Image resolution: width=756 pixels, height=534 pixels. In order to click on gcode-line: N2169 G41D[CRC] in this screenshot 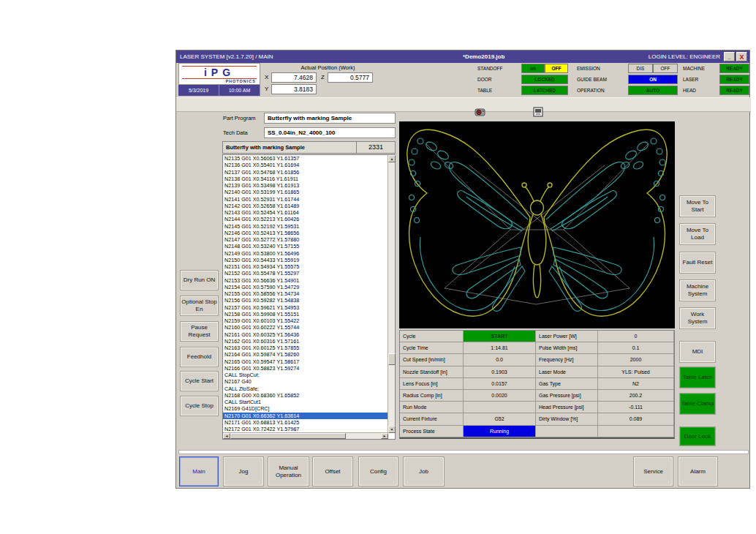, I will do `click(306, 408)`.